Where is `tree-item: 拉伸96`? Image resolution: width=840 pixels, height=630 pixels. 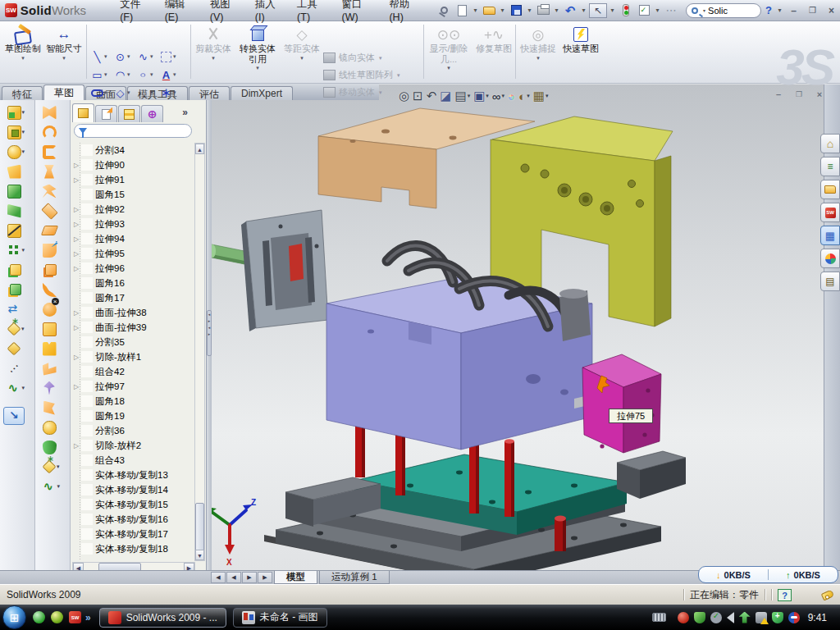 tree-item: 拉伸96 is located at coordinates (133, 268).